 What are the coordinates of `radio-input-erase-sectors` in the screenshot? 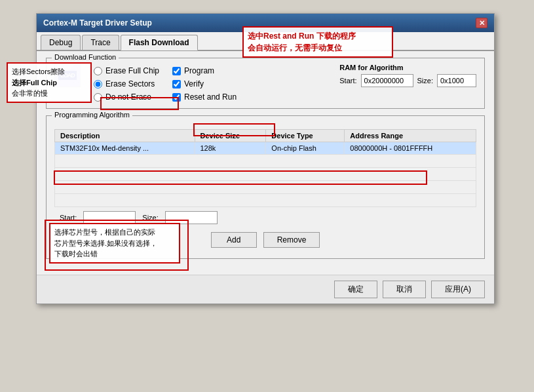 It's located at (98, 84).